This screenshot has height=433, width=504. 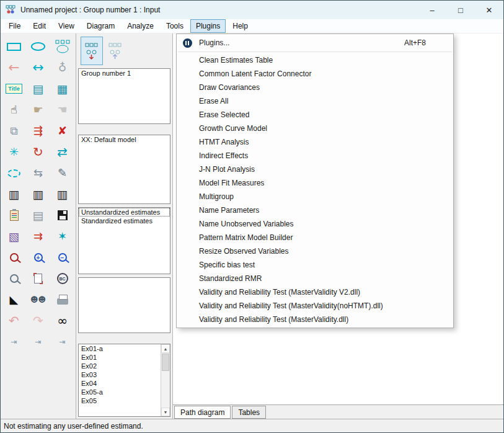 What do you see at coordinates (14, 47) in the screenshot?
I see `draw-observed-variable-icon` at bounding box center [14, 47].